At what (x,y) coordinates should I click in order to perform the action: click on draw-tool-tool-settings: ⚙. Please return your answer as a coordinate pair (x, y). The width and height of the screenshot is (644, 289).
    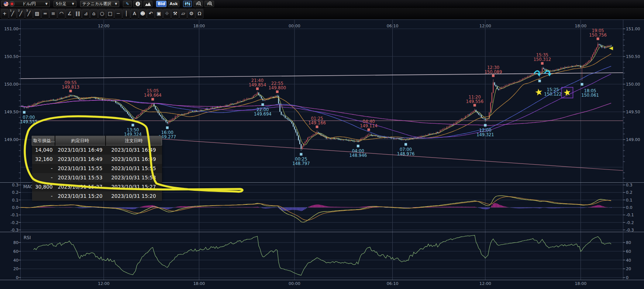
    Looking at the image, I should click on (191, 14).